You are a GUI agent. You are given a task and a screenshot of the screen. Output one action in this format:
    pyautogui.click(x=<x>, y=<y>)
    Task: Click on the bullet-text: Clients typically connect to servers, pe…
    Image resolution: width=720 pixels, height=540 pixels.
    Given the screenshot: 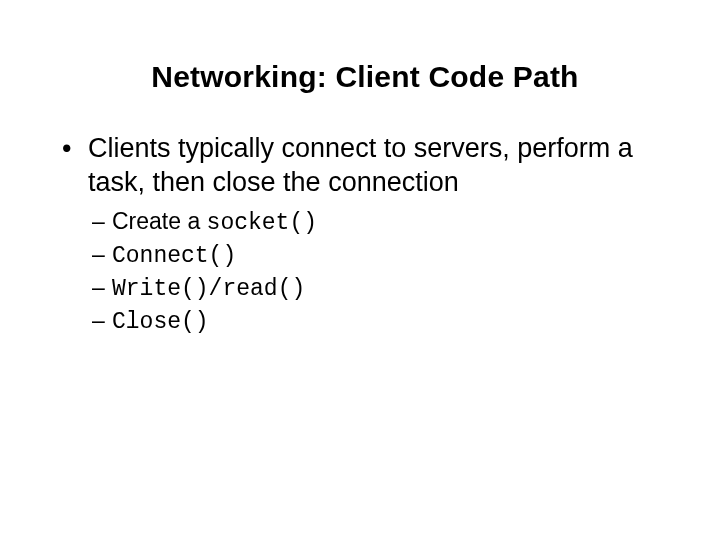 What is the action you would take?
    pyautogui.click(x=360, y=165)
    